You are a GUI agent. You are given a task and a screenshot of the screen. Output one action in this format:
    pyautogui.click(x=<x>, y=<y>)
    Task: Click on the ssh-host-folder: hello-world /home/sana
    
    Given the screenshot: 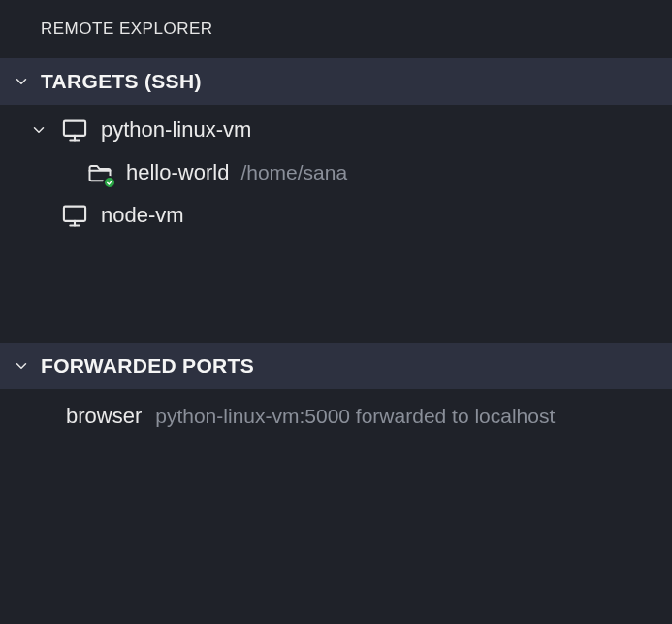 What is the action you would take?
    pyautogui.click(x=336, y=173)
    